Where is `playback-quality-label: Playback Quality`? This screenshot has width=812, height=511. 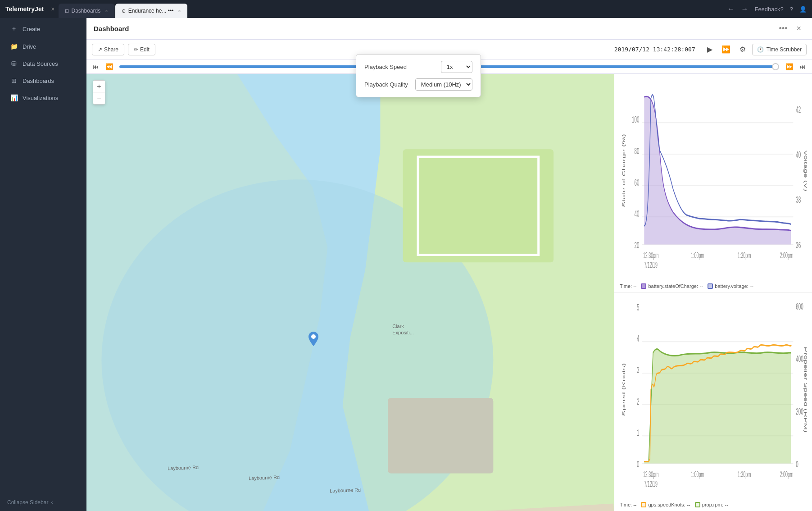
playback-quality-label: Playback Quality is located at coordinates (386, 85).